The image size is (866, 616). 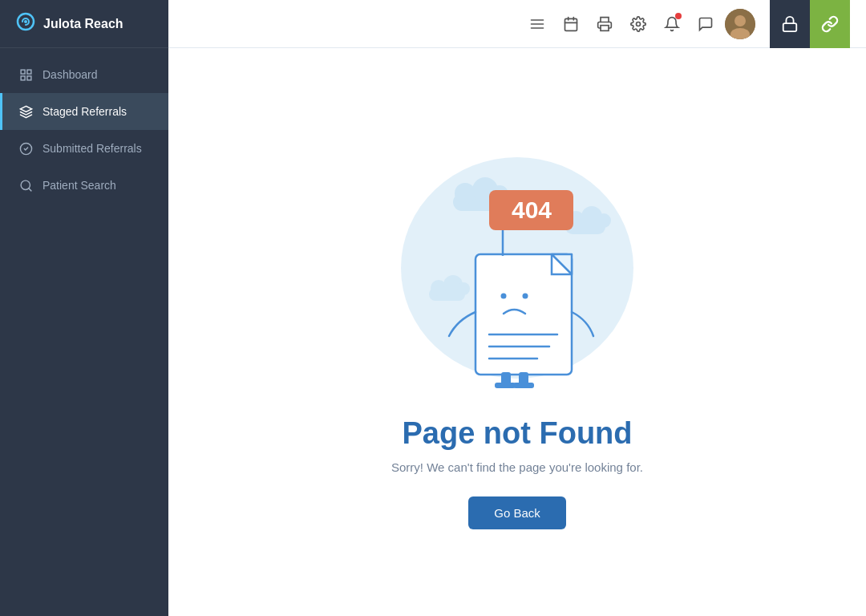 What do you see at coordinates (26, 185) in the screenshot?
I see `patient-search-icon` at bounding box center [26, 185].